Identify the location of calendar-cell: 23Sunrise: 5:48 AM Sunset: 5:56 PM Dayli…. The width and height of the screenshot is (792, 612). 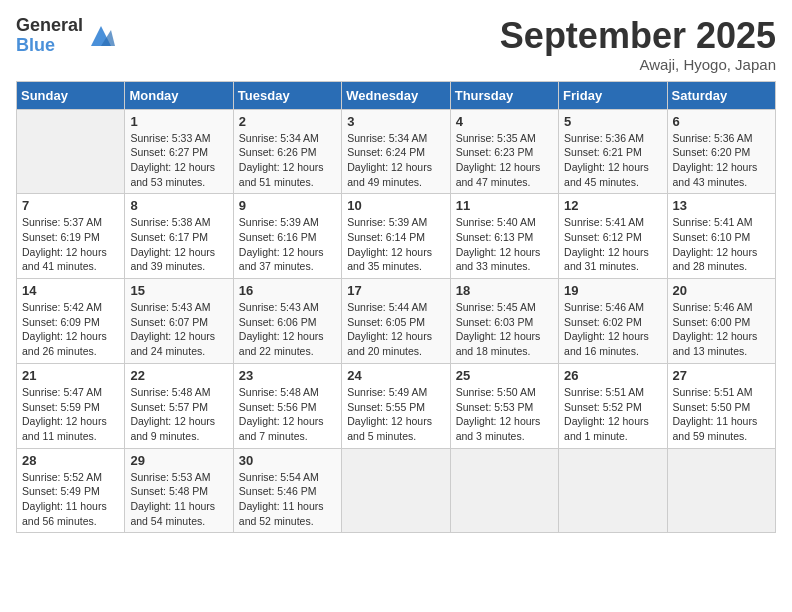
(287, 406).